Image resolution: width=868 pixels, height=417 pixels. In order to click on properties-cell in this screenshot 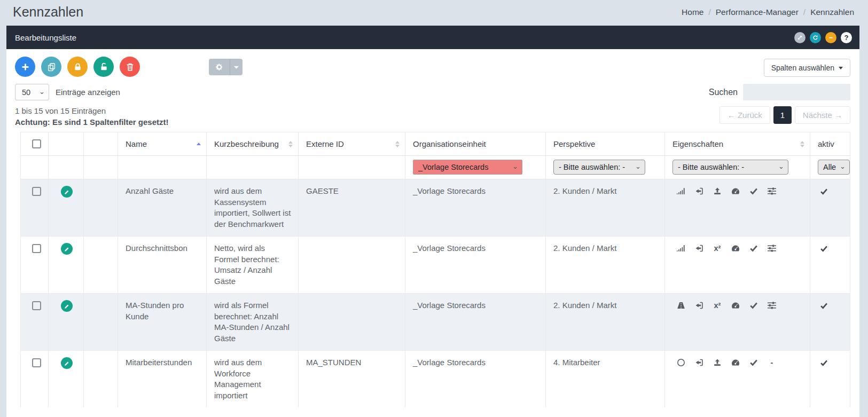, I will do `click(738, 208)`.